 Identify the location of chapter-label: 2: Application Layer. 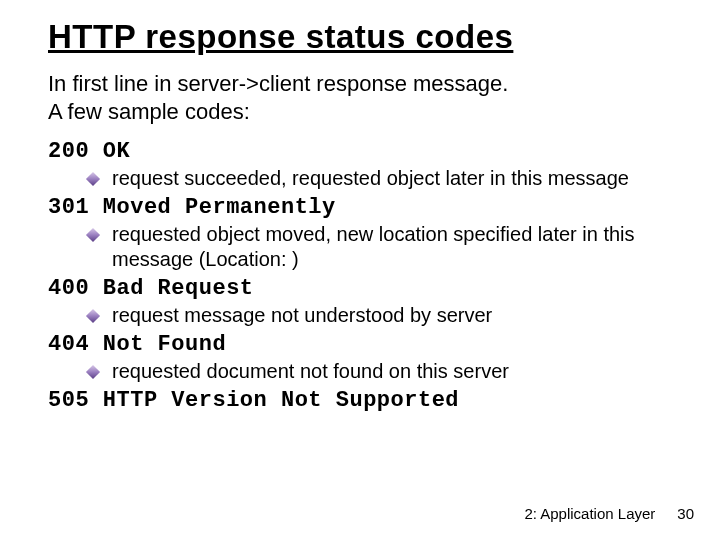
(590, 514).